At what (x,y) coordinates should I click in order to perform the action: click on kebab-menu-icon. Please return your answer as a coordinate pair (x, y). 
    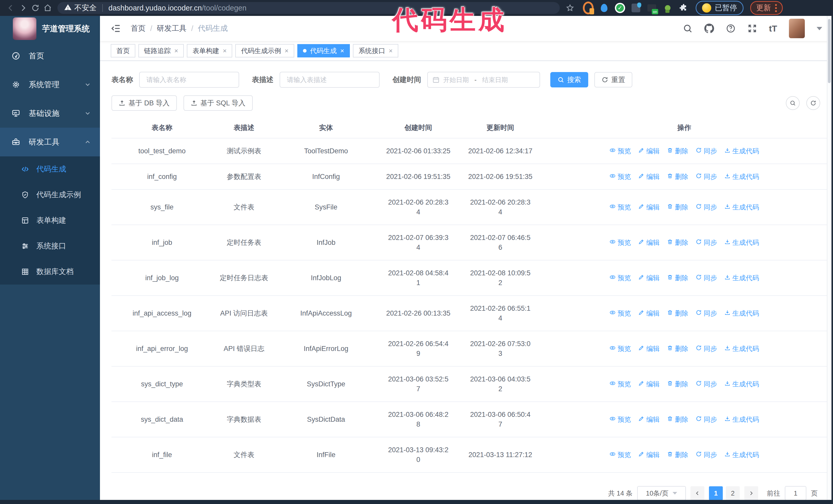
    Looking at the image, I should click on (776, 8).